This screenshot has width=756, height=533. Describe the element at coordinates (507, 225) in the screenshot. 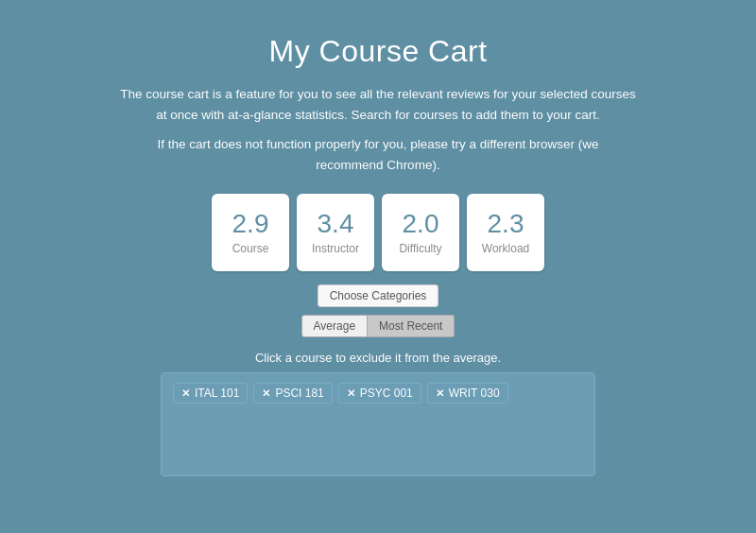

I see `stat-value: 2.3` at that location.